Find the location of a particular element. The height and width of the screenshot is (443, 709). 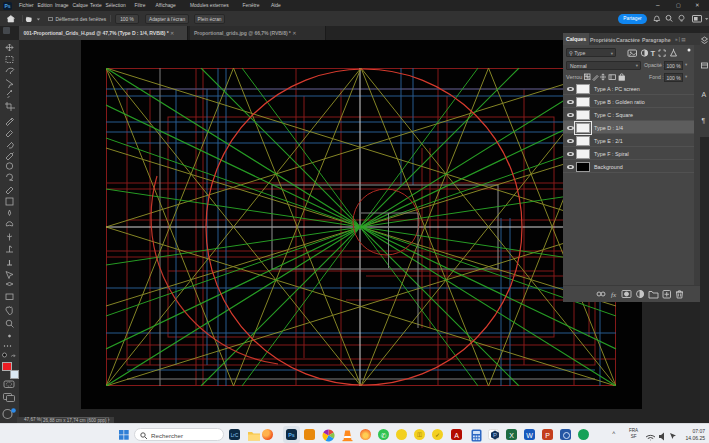

svg-text: T is located at coordinates (654, 54).